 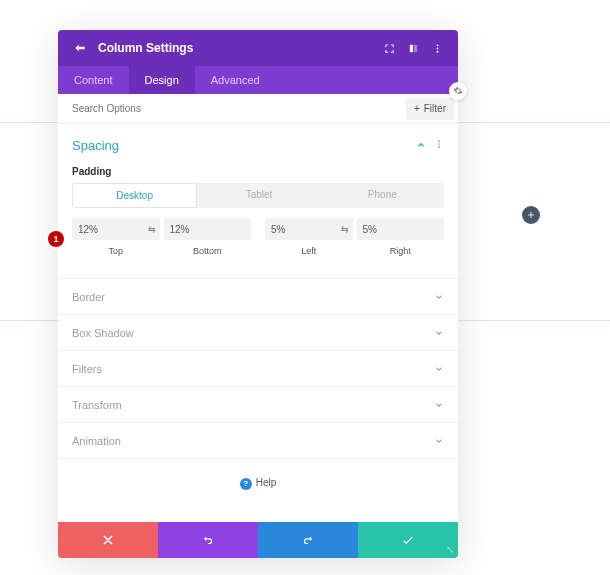 I want to click on back-icon, so click(x=80, y=48).